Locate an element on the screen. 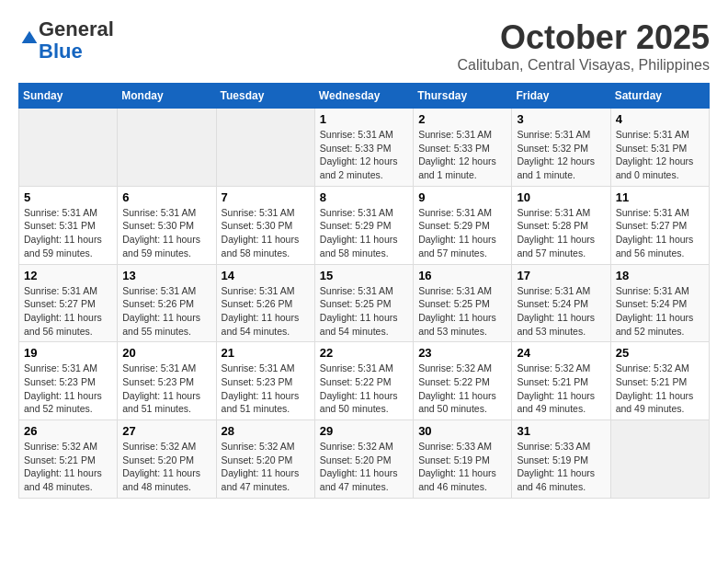 The image size is (728, 563). calendar-cell: 7Sunrise: 5:31 AMSunset: 5:30 PMDaylight… is located at coordinates (265, 224).